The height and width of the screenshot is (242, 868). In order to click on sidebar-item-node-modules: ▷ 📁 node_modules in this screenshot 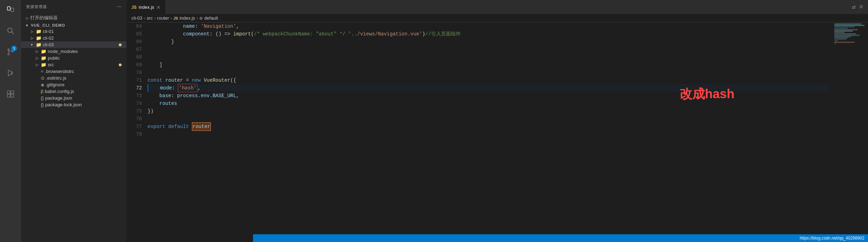, I will do `click(74, 51)`.